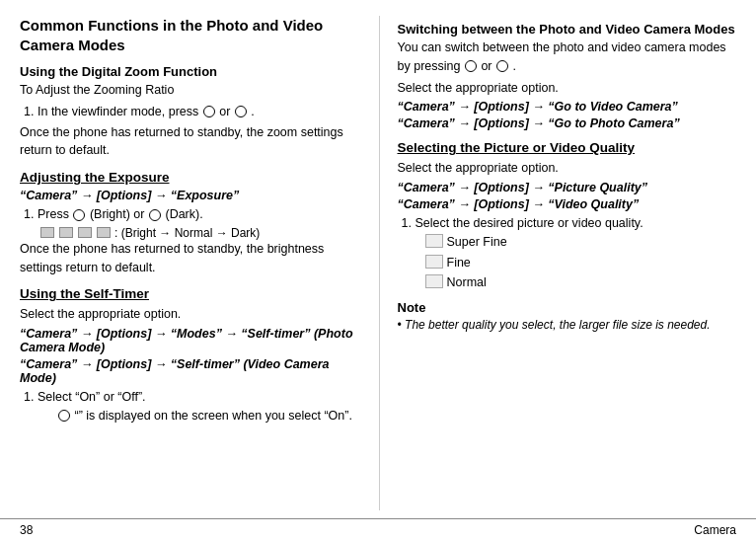  I want to click on exposure-step1: Press (Bright) or (Dark)., so click(198, 215).